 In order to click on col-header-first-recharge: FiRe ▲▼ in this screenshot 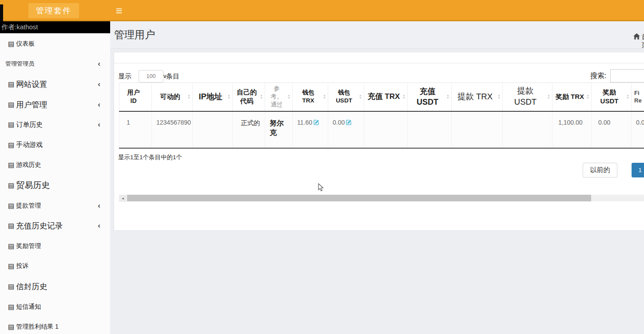, I will do `click(638, 97)`.